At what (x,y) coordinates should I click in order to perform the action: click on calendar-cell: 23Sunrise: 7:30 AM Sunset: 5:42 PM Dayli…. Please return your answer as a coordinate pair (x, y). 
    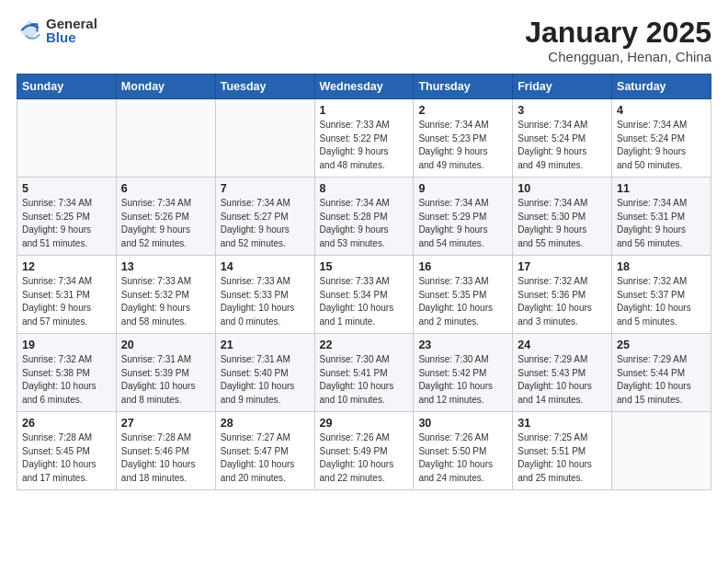
    Looking at the image, I should click on (463, 373).